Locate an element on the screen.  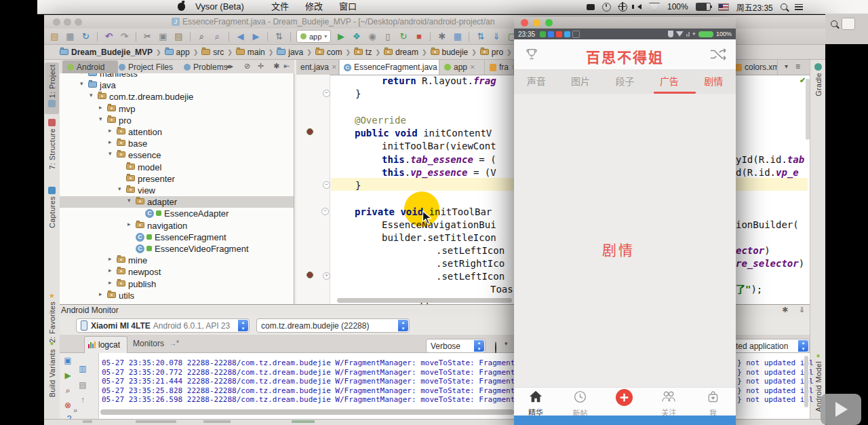
tree-item-mvp: ▸mvp is located at coordinates (176, 109).